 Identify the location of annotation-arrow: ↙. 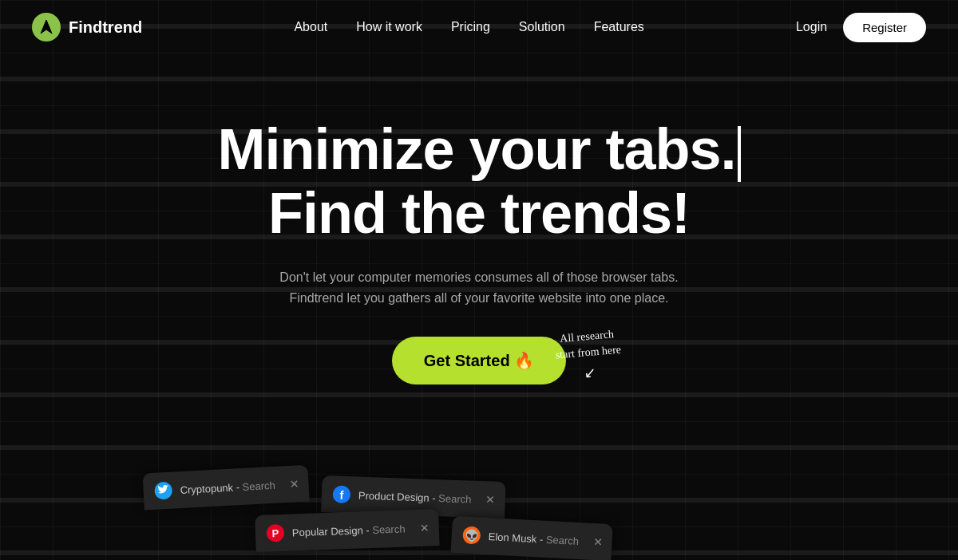
(590, 373).